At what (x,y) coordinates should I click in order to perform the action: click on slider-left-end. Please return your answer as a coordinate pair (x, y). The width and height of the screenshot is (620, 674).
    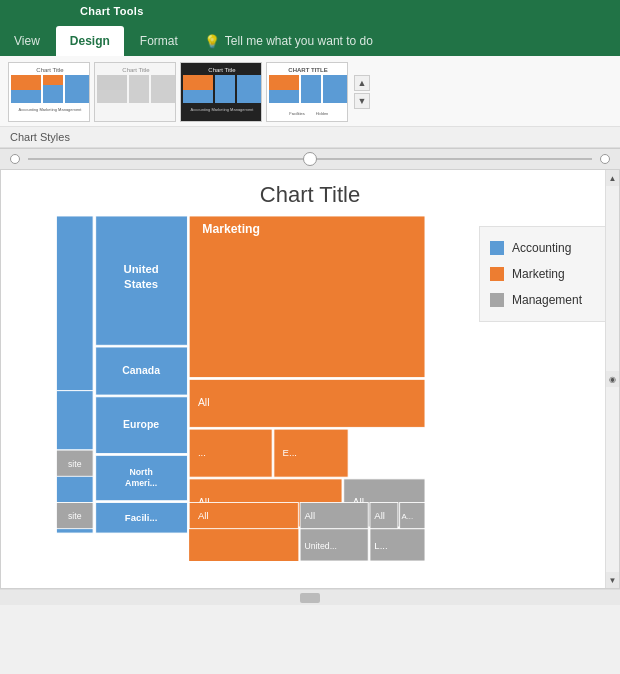
    Looking at the image, I should click on (15, 159).